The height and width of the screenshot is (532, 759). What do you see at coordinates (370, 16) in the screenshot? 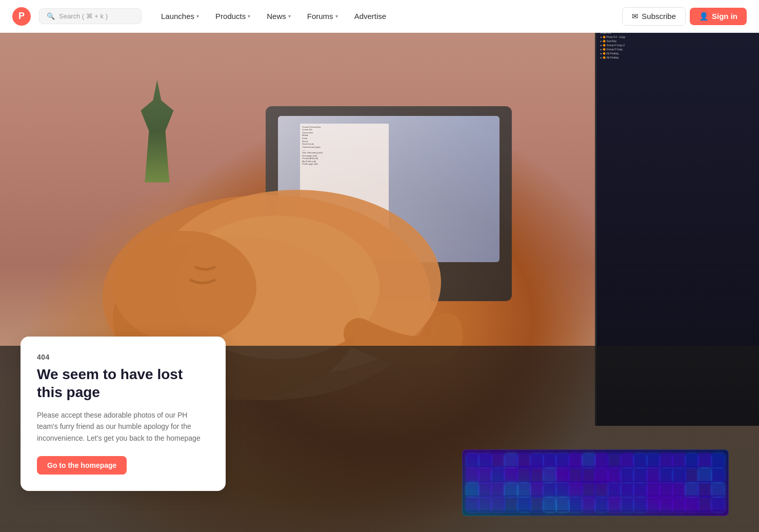
I see `nav-label-advertise: Advertise` at bounding box center [370, 16].